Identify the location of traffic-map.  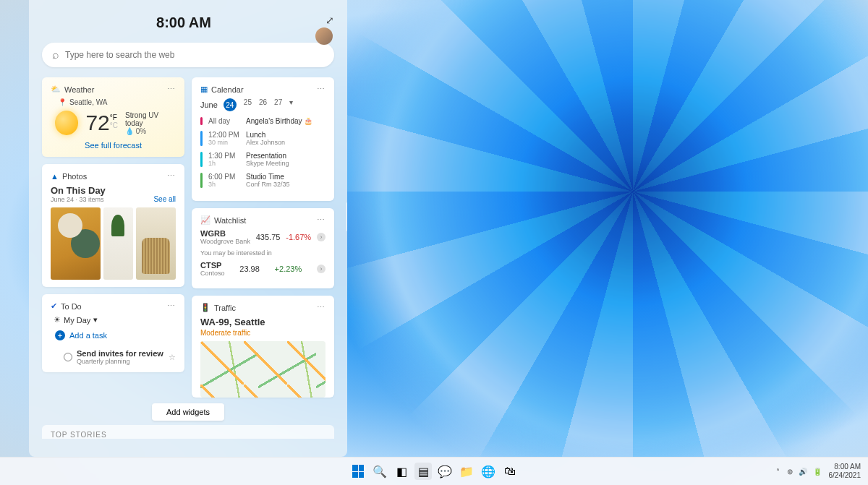
(263, 369).